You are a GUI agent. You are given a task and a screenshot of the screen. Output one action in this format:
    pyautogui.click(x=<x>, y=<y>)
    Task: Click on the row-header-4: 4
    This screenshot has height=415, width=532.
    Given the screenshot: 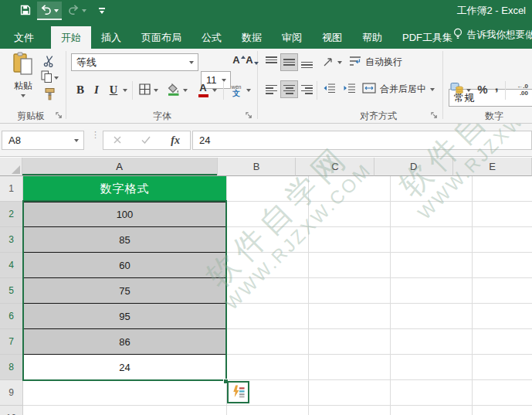 What is the action you would take?
    pyautogui.click(x=12, y=266)
    